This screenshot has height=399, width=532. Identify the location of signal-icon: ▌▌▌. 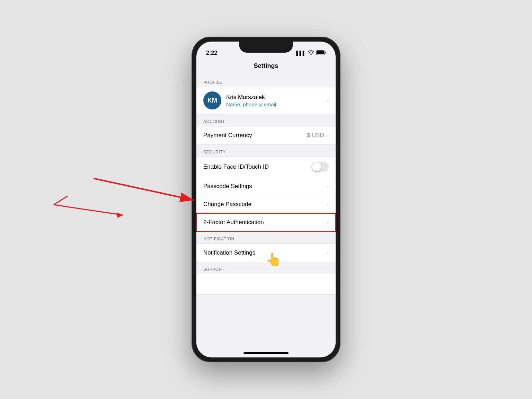
(301, 53).